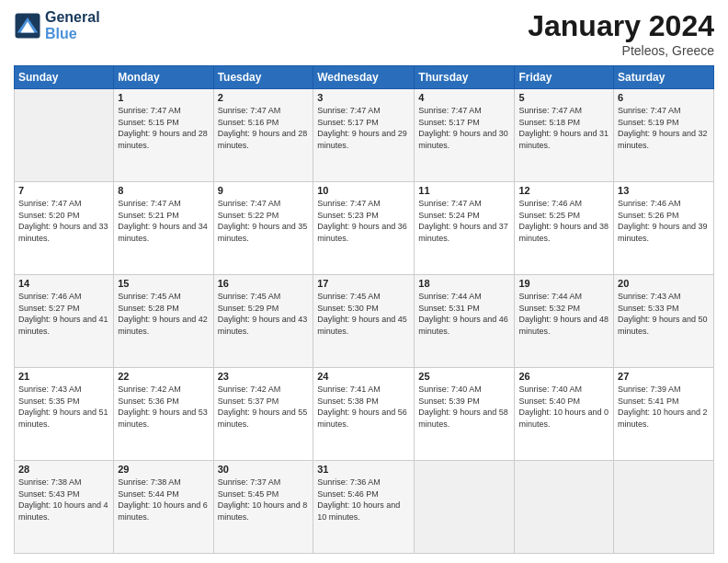 This screenshot has width=728, height=563. What do you see at coordinates (164, 322) in the screenshot?
I see `calendar-cell: 15Sunrise: 7:45 AMSunset: 5:28 PMDayligh…` at bounding box center [164, 322].